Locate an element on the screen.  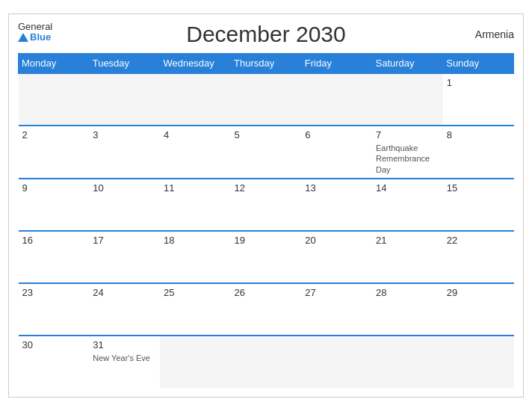
calendar-cell: 29 is located at coordinates (478, 309).